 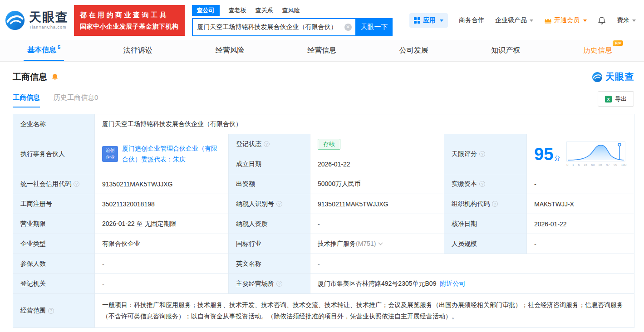 What do you see at coordinates (162, 264) in the screenshot?
I see `insured-count-value: -` at bounding box center [162, 264].